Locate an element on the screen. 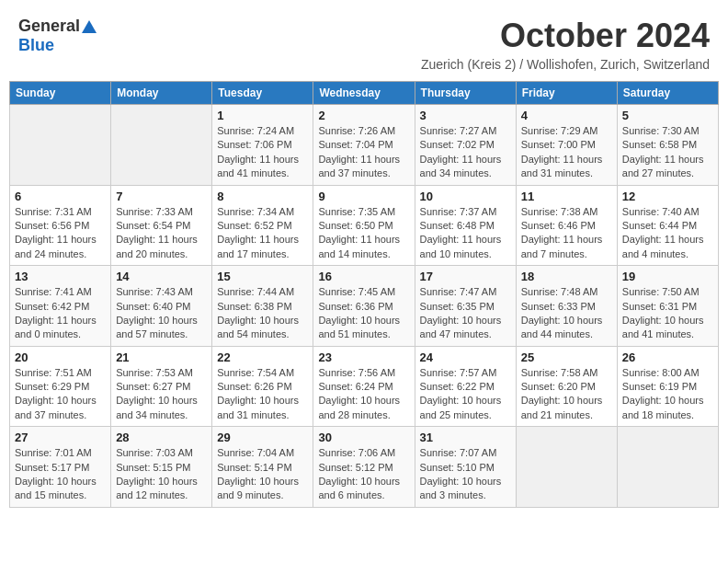 The width and height of the screenshot is (728, 563). day-number: 16 is located at coordinates (364, 276).